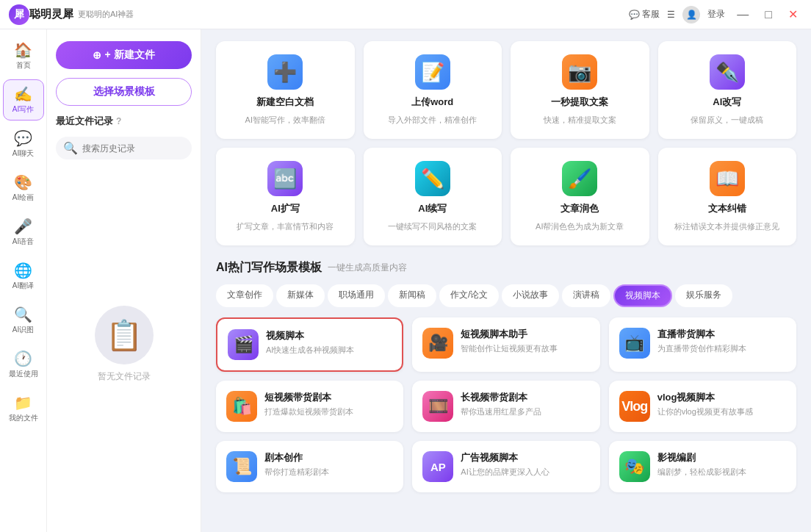 The height and width of the screenshot is (532, 811). What do you see at coordinates (635, 406) in the screenshot?
I see `vlog-script-icon: Vlog` at bounding box center [635, 406].